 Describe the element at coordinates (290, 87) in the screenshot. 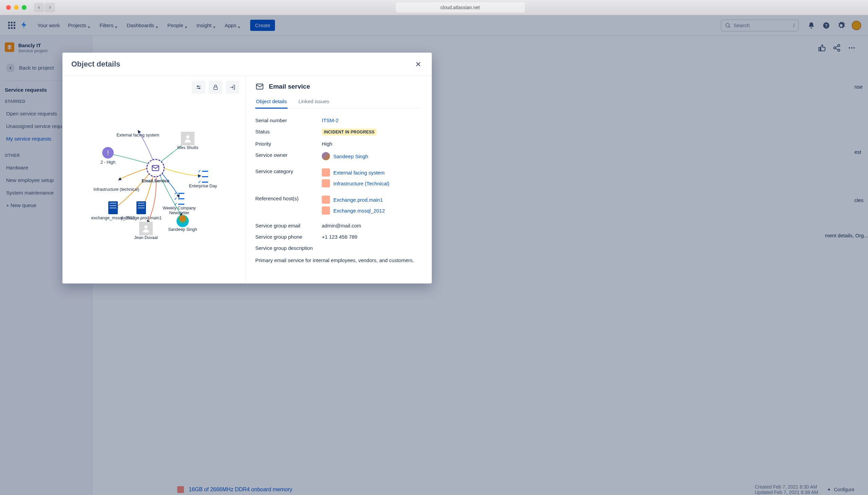

I see `object-title: Email service` at that location.